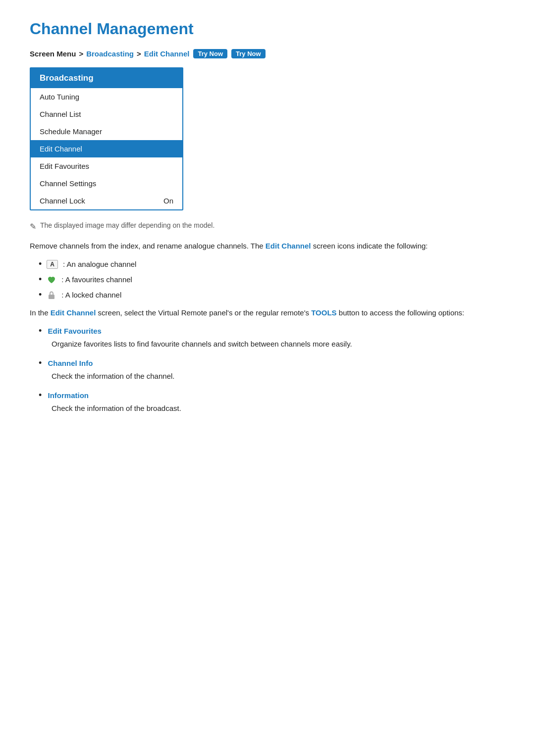 Image resolution: width=535 pixels, height=756 pixels. Describe the element at coordinates (268, 226) in the screenshot. I see `note-row: ✎ The displayed image may differ dependi…` at that location.